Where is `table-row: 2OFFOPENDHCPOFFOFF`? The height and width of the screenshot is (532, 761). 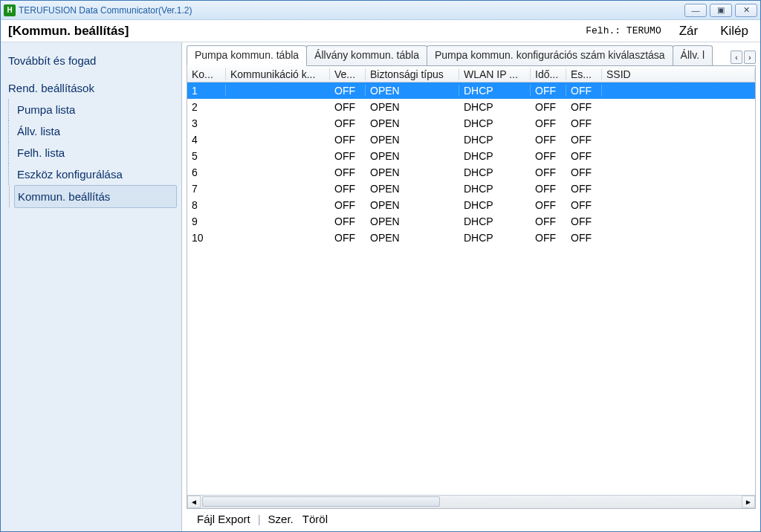
table-row: 2OFFOPENDHCPOFFOFF is located at coordinates (471, 107).